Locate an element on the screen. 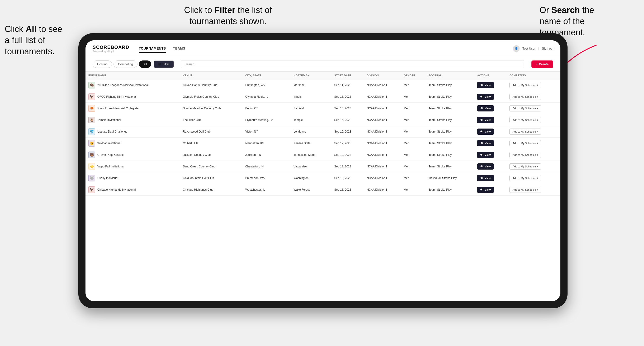  filter-button: ☰ Filter is located at coordinates (164, 64).